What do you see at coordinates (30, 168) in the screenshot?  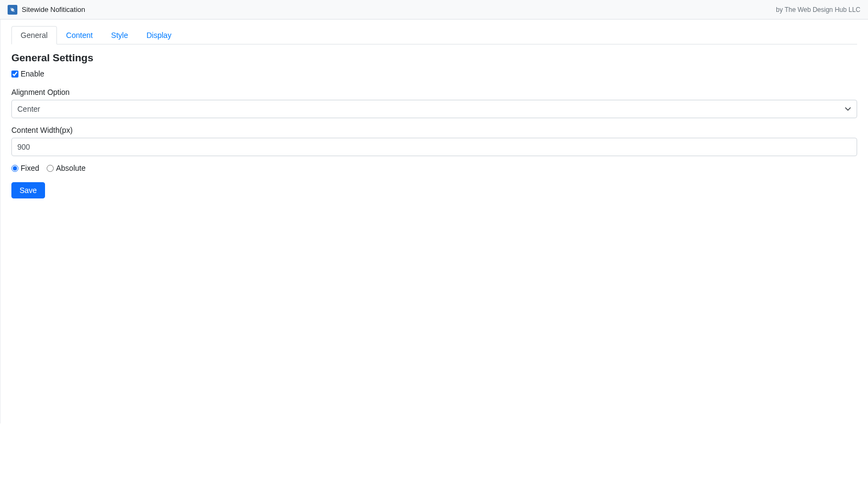 I see `position-fixed-label: Fixed` at bounding box center [30, 168].